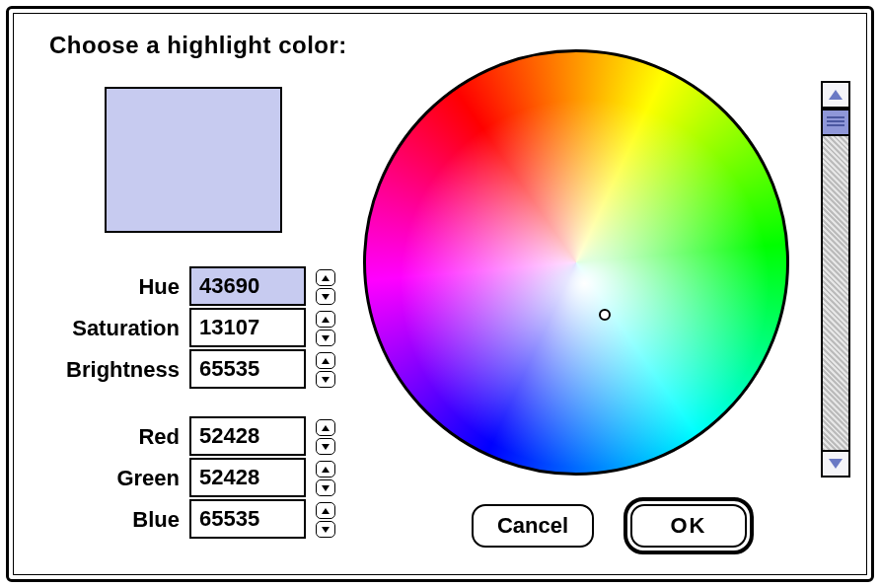 This screenshot has height=588, width=880. Describe the element at coordinates (689, 526) in the screenshot. I see `default-button-ring: OK` at that location.